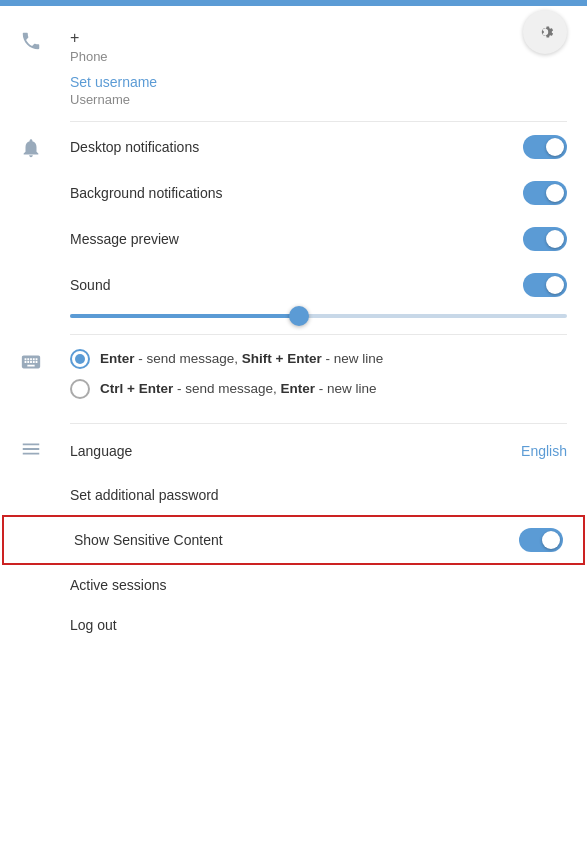  What do you see at coordinates (45, 361) in the screenshot?
I see `keyboard-icon-container` at bounding box center [45, 361].